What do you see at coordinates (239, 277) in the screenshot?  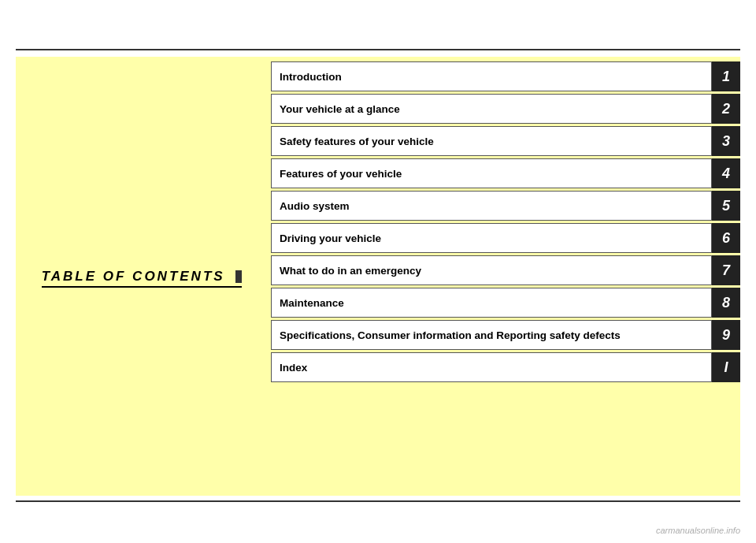 I see `toc-marker` at bounding box center [239, 277].